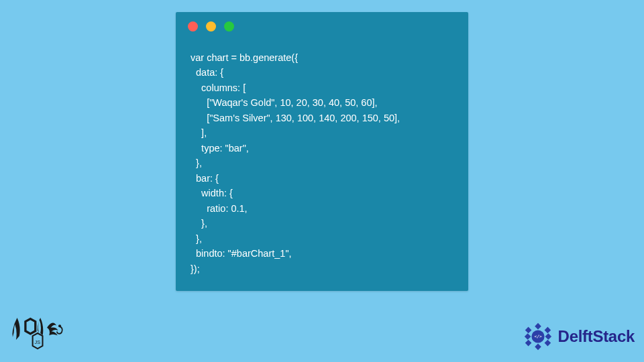  I want to click on maximize-icon, so click(229, 27).